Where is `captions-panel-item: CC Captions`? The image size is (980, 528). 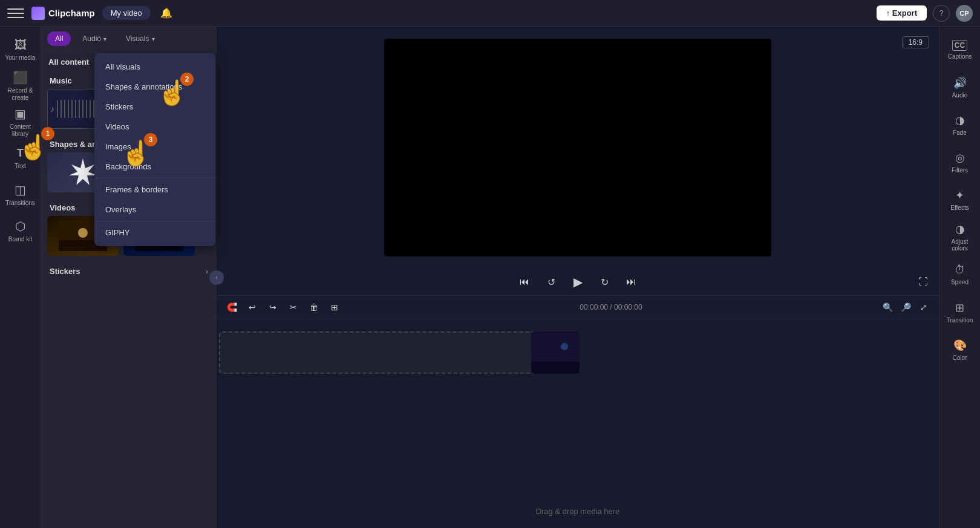 captions-panel-item: CC Captions is located at coordinates (960, 50).